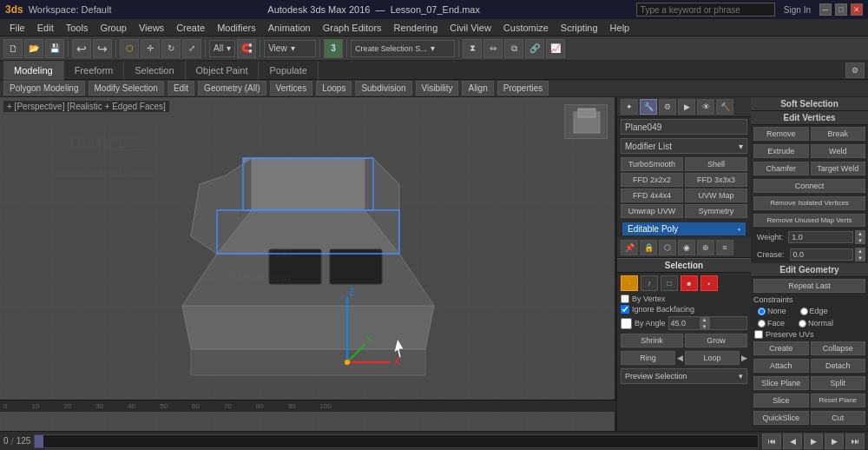 Image resolution: width=868 pixels, height=450 pixels. Describe the element at coordinates (716, 211) in the screenshot. I see `symmetry-btn: Symmetry` at that location.